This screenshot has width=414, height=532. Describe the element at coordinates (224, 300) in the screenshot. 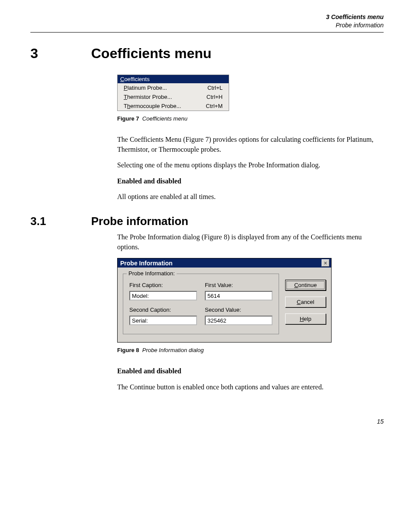

I see `probe-information-dialog: Probe Information × Probe Information: F…` at that location.